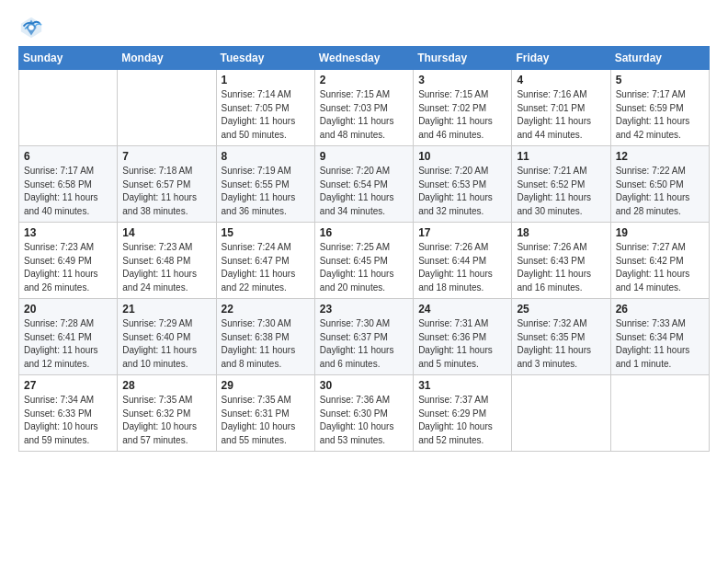 The height and width of the screenshot is (563, 728). What do you see at coordinates (660, 59) in the screenshot?
I see `calendar-weekday-saturday: Saturday` at bounding box center [660, 59].